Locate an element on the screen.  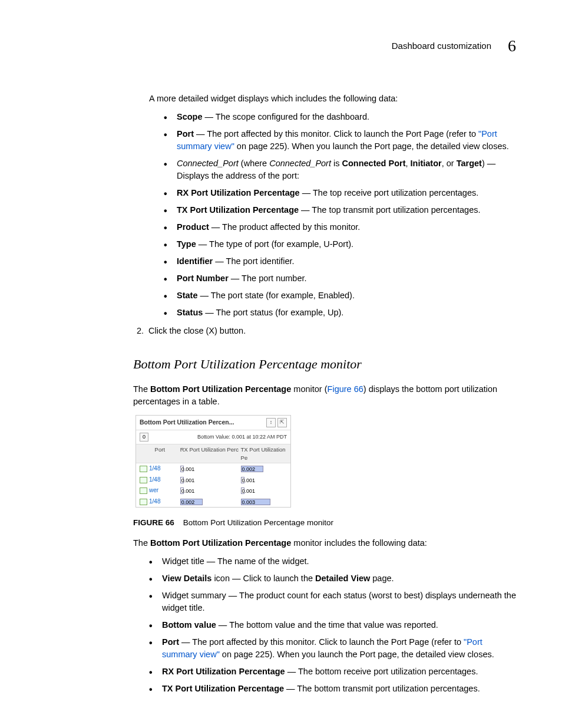
list-item: Identifier — The port identifier. is located at coordinates (340, 262).